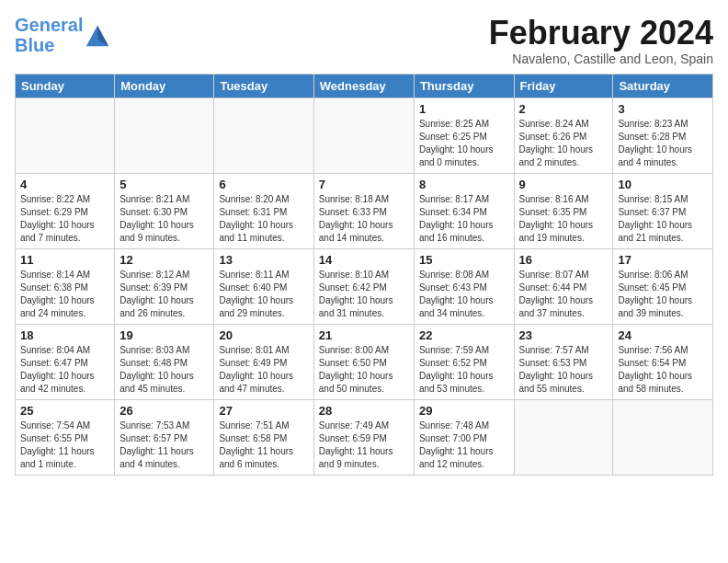 The image size is (728, 563). Describe the element at coordinates (49, 35) in the screenshot. I see `logo-text: General Blue` at that location.